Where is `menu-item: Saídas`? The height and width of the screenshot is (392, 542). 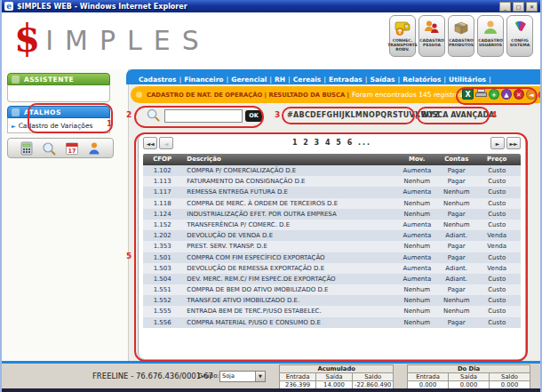
menu-item: Saídas is located at coordinates (383, 80).